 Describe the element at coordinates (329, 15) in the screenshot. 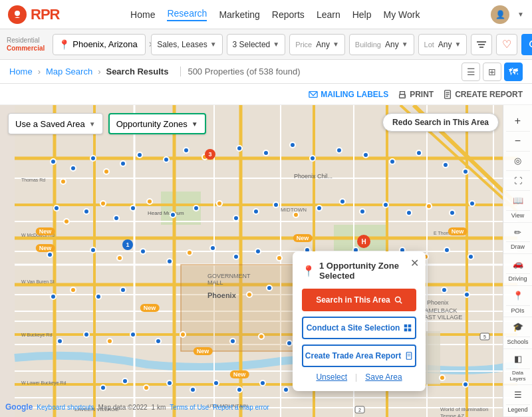

I see `nav-learn: Learn` at that location.